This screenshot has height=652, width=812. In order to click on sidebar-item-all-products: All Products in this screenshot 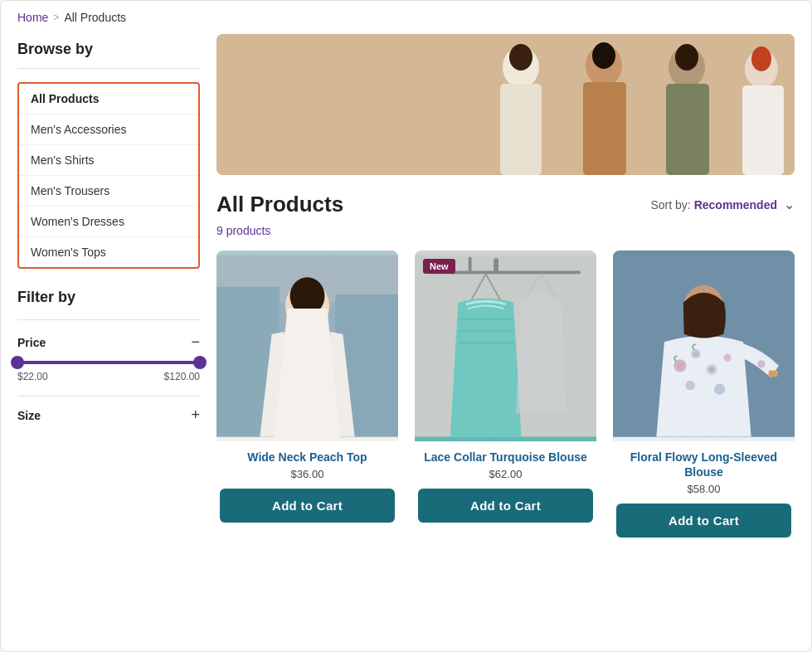, I will do `click(109, 100)`.